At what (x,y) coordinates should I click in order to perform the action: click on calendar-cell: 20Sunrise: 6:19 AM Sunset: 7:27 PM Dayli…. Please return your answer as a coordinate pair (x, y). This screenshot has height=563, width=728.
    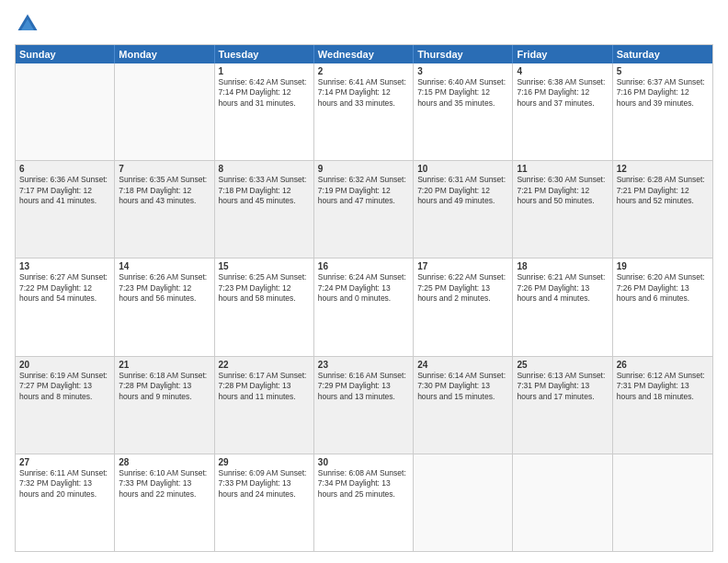
    Looking at the image, I should click on (65, 405).